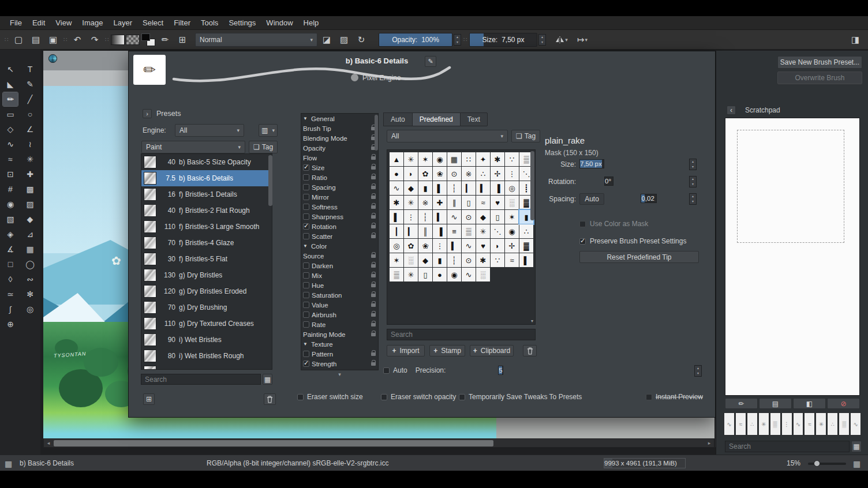 The height and width of the screenshot is (488, 868). I want to click on brush-tip-thumbnail: ✳, so click(411, 275).